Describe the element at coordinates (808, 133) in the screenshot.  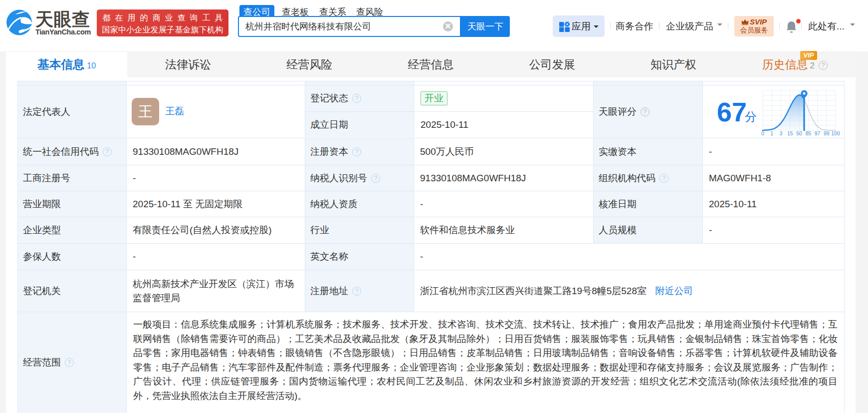
I see `svg-text: 85` at that location.